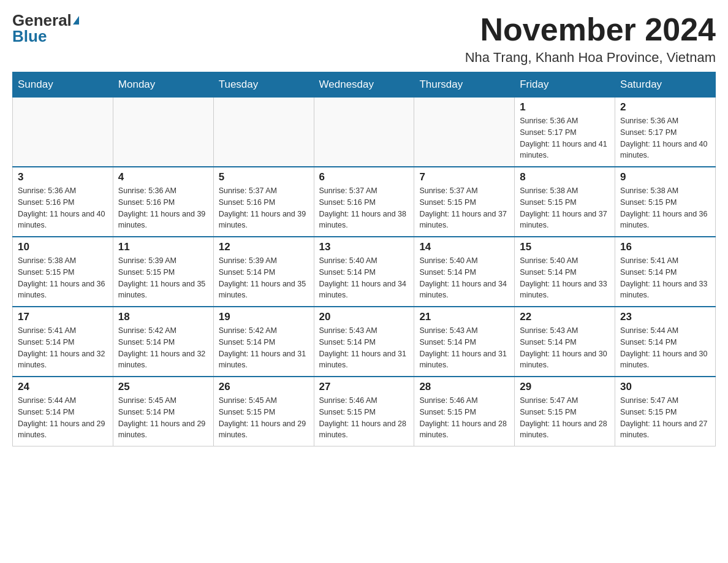 Image resolution: width=728 pixels, height=563 pixels. I want to click on col-friday: Friday, so click(565, 85).